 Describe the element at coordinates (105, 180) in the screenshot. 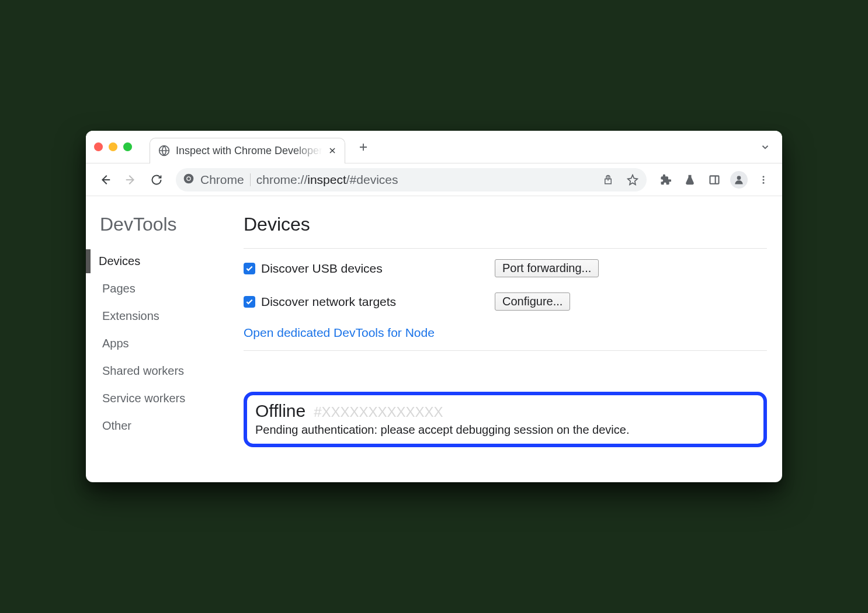

I see `back-button` at that location.